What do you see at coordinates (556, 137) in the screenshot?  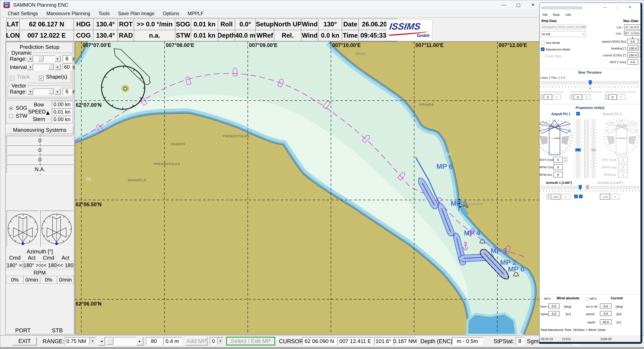 I see `pu1-dial` at bounding box center [556, 137].